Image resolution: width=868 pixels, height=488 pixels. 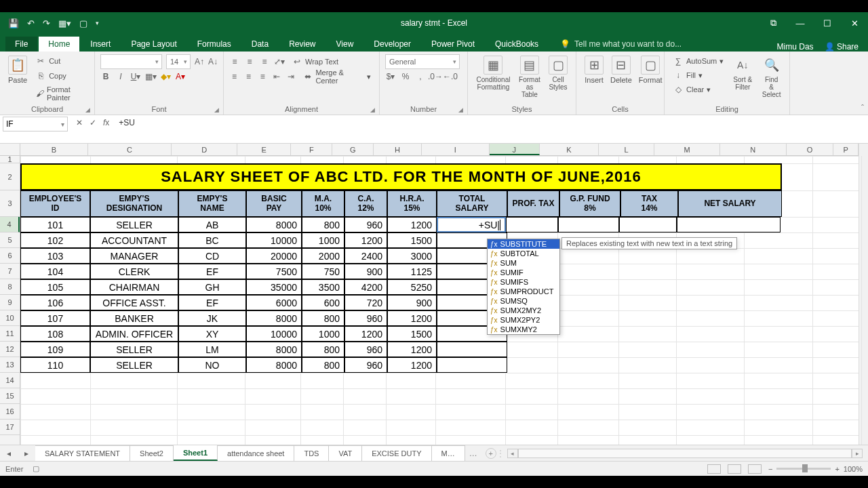 I want to click on zoom-slider, so click(x=804, y=469).